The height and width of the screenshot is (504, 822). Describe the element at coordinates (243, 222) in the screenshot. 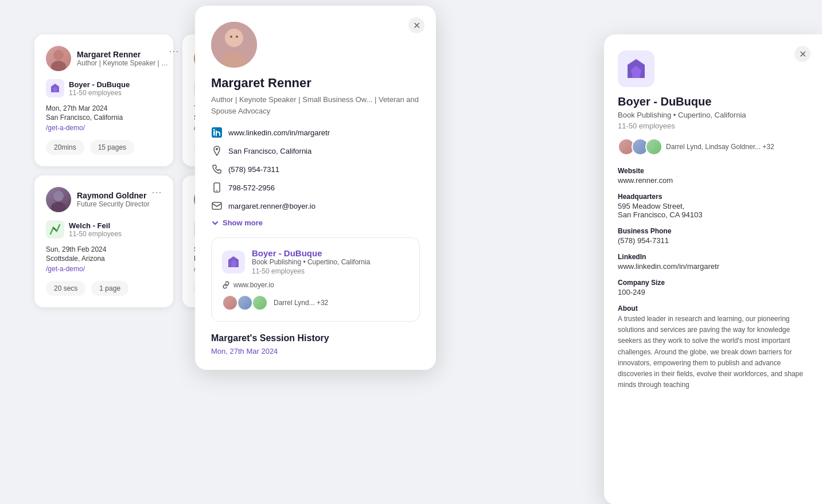

I see `show-more-label: Show more` at that location.